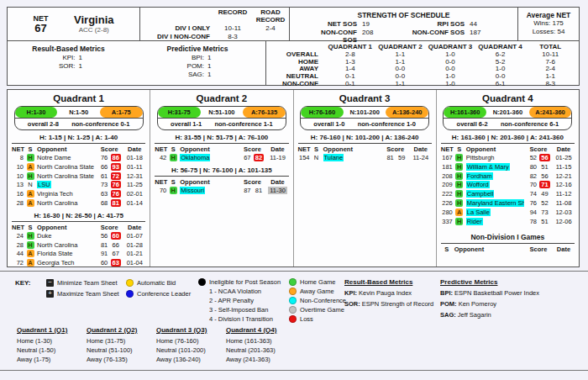 The height and width of the screenshot is (380, 588). Describe the element at coordinates (117, 350) in the screenshot. I see `quadrant-definition-line: Neutral (51-100)` at that location.